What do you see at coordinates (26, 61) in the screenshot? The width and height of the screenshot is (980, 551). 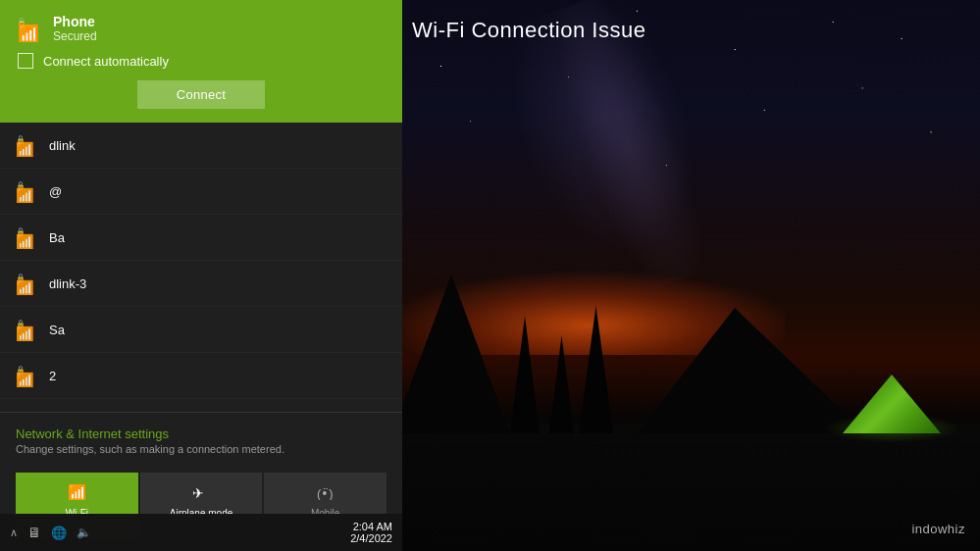 I see `connect-auto-checkbox` at bounding box center [26, 61].